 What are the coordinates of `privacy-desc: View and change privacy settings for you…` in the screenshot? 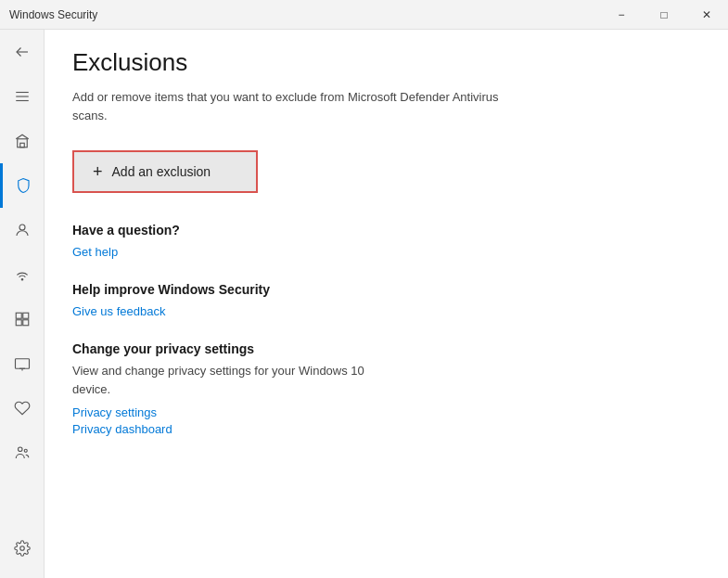 It's located at (221, 380).